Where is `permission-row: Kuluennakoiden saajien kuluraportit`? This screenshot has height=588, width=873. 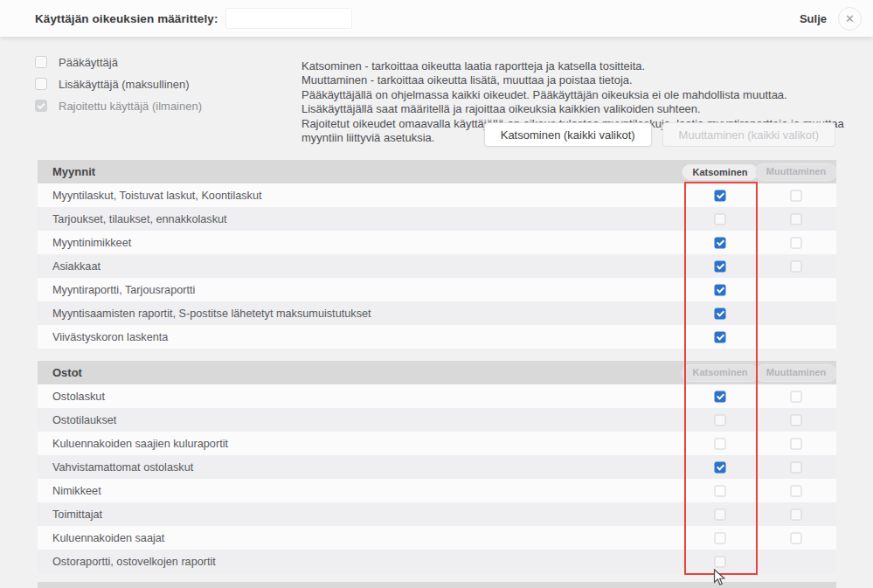 permission-row: Kuluennakoiden saajien kuluraportit is located at coordinates (437, 444).